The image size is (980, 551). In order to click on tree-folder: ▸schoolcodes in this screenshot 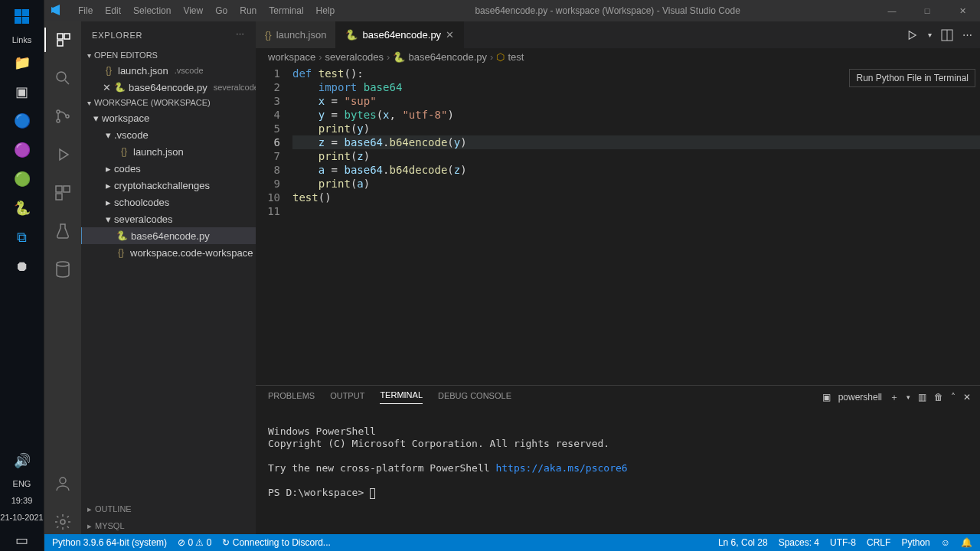, I will do `click(168, 202)`.